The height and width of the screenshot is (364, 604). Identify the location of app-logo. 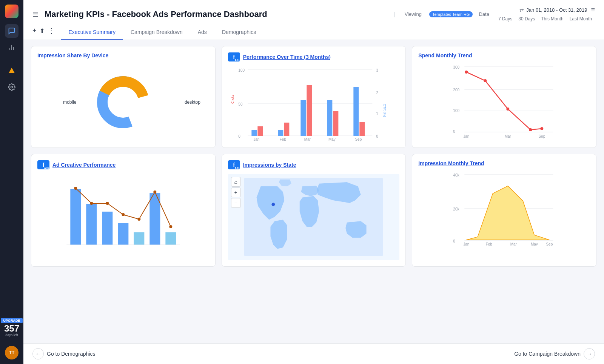
(12, 11).